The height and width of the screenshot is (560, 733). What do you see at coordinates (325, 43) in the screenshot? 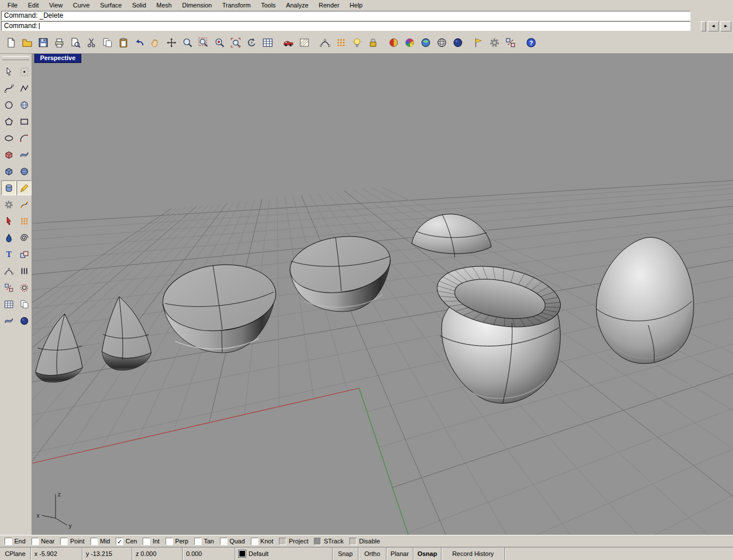
I see `toolbar-arc-button` at bounding box center [325, 43].